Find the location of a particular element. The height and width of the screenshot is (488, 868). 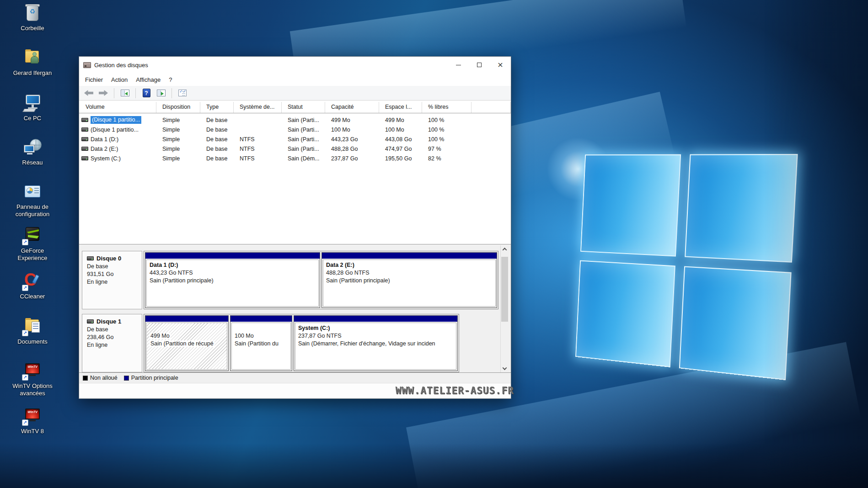

desktop-icon-label: WinTV Options avancées is located at coordinates (32, 390).